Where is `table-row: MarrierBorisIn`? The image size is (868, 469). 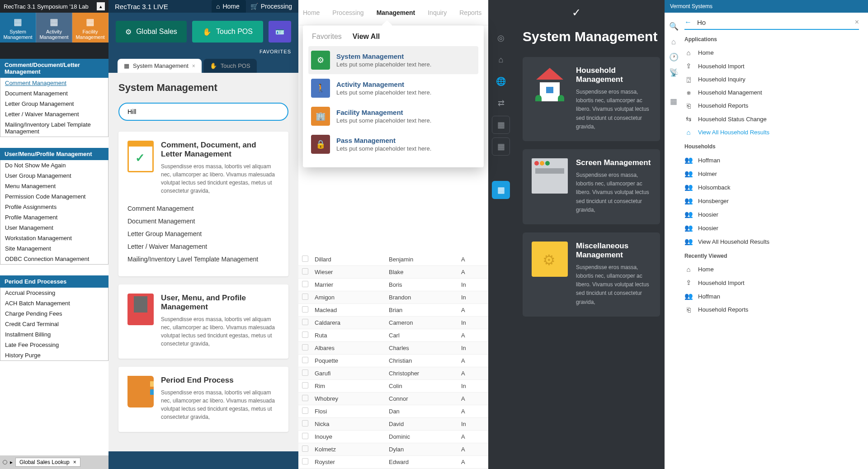 table-row: MarrierBorisIn is located at coordinates (393, 285).